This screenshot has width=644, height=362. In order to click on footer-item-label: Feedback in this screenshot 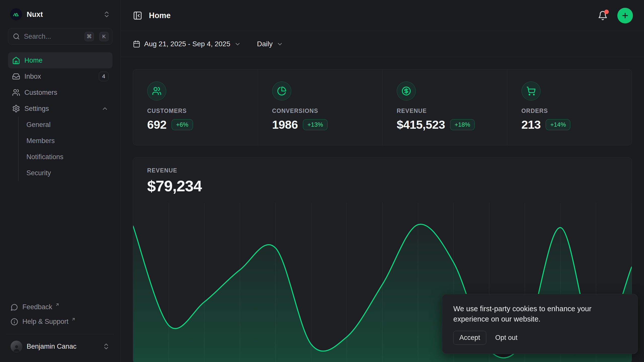, I will do `click(37, 307)`.